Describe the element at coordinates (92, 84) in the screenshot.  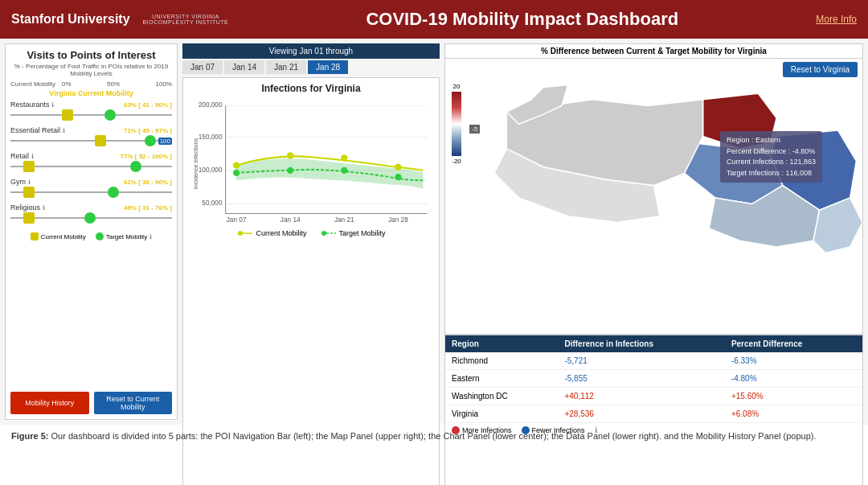
I see `mobility-scale: Current Mobility 0% 50% 100%` at that location.